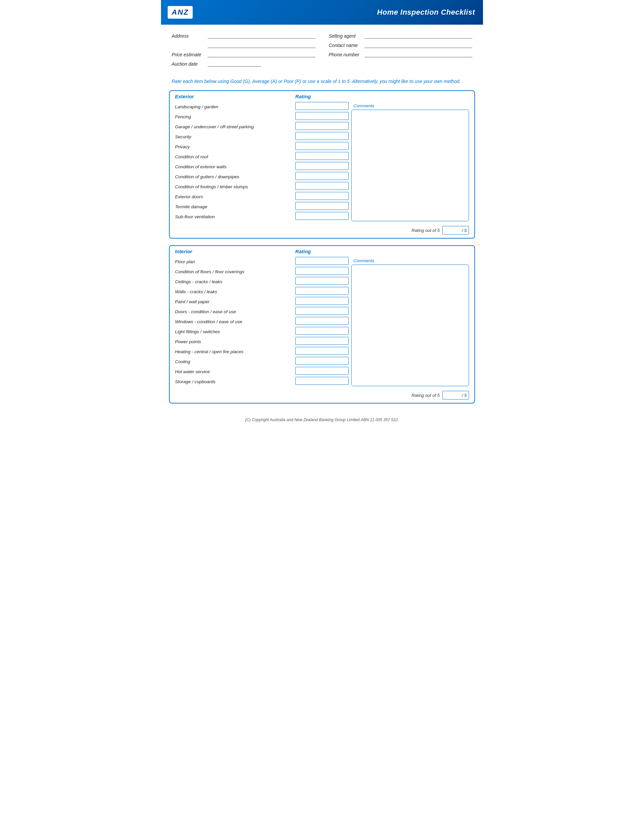  I want to click on logo-box: ANZ, so click(180, 12).